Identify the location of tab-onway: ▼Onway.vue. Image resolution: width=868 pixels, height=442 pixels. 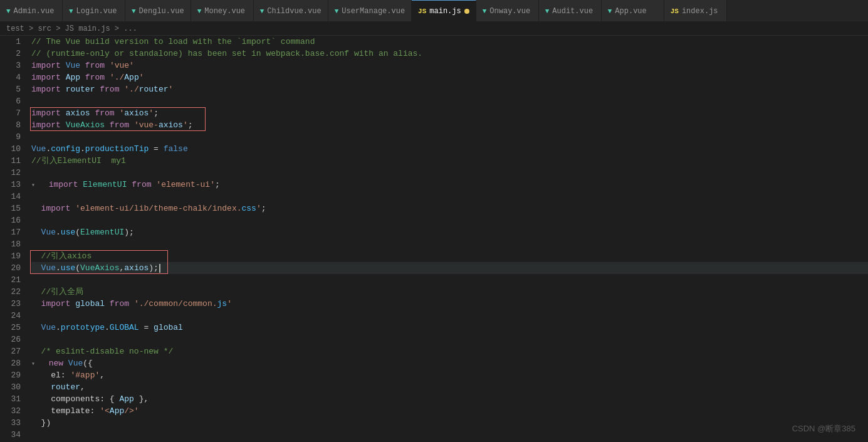
(508, 11).